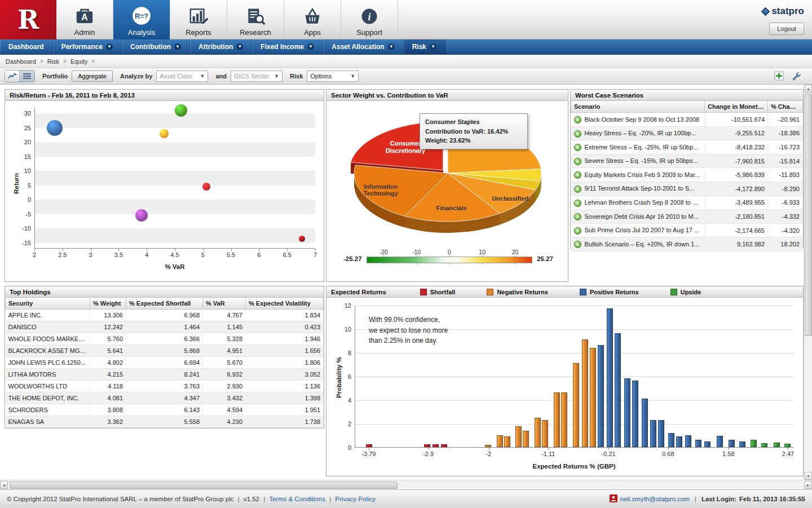 The width and height of the screenshot is (812, 508). I want to click on tab-support: i Support, so click(370, 20).